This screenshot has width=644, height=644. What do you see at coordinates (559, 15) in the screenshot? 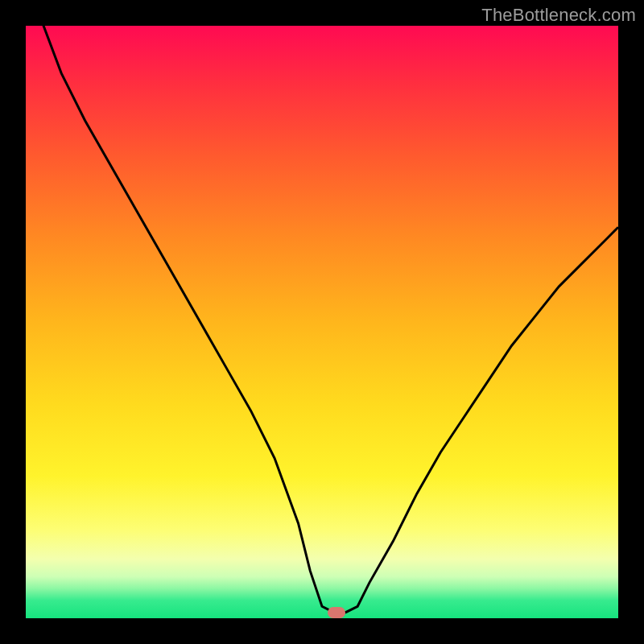
I see `watermark-text: TheBottleneck.com` at bounding box center [559, 15].